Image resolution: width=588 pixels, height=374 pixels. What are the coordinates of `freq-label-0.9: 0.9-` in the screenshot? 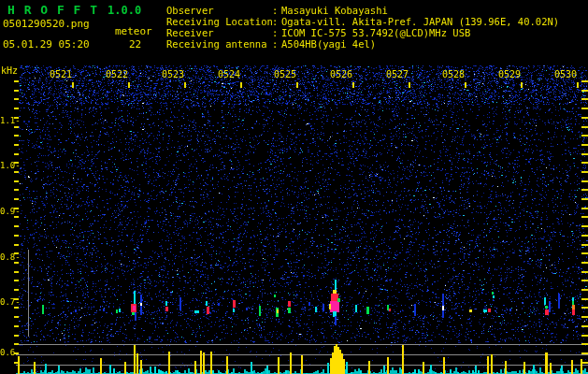 It's located at (9, 211).